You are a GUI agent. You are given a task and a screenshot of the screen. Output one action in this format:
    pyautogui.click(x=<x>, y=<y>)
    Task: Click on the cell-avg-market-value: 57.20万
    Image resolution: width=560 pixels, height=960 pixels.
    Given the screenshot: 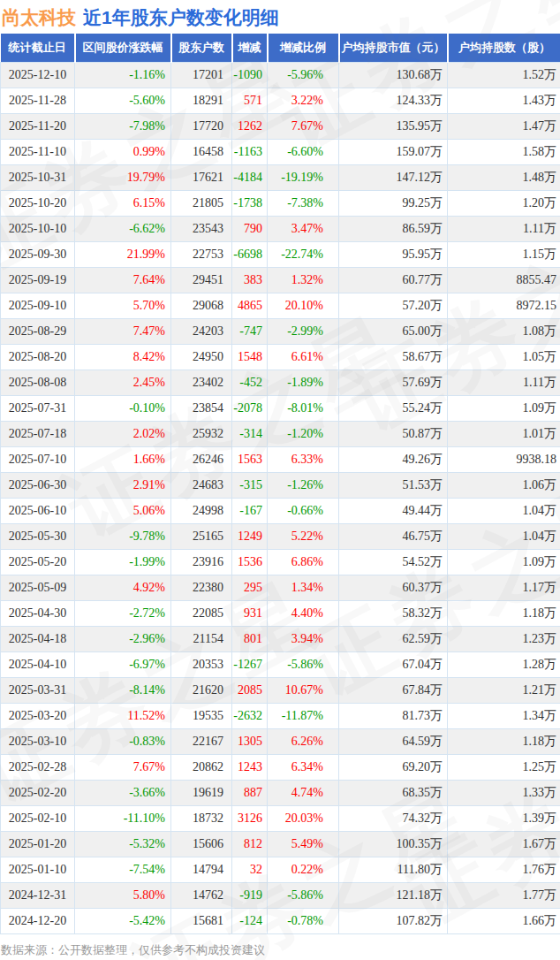 What is the action you would take?
    pyautogui.click(x=394, y=306)
    